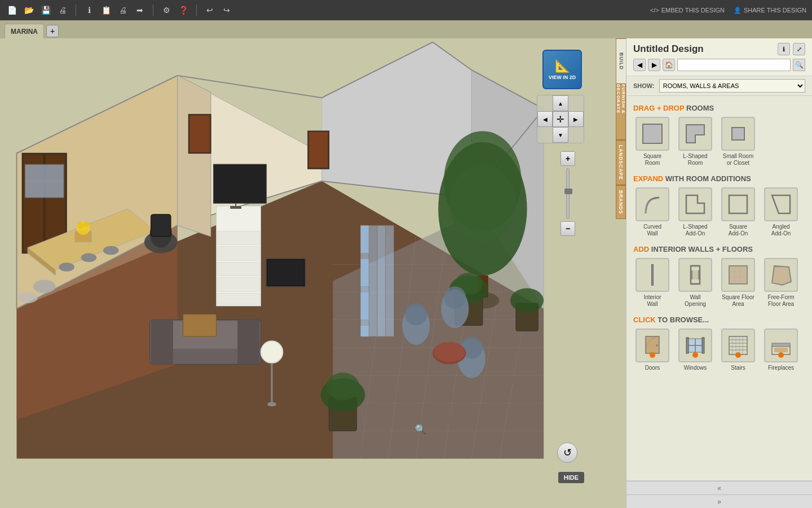  I want to click on square-addon-item: SquareAdd-On, so click(738, 212).